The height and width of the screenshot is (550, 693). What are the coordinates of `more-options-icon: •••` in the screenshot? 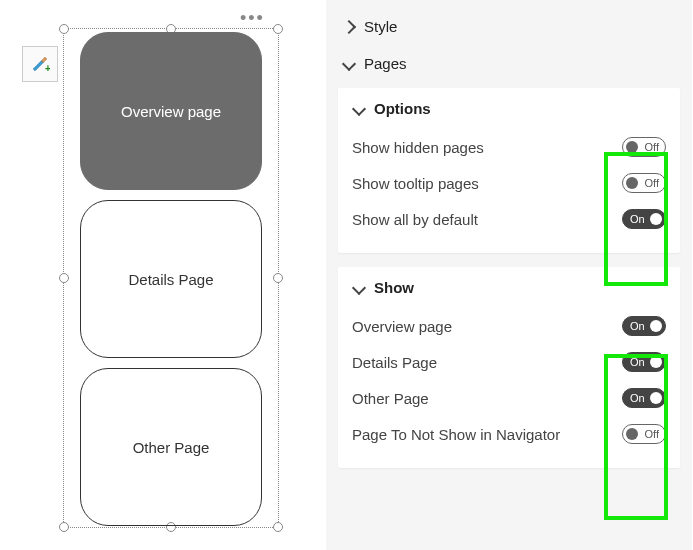 It's located at (252, 18).